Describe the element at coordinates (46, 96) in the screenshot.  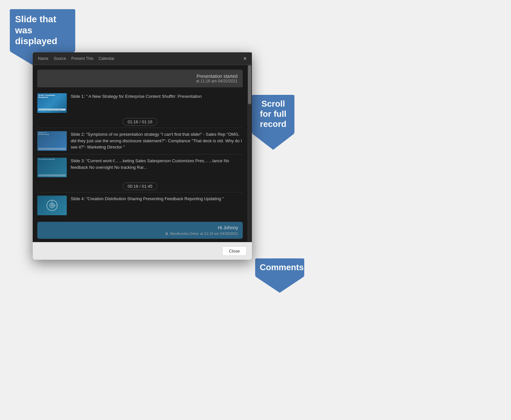
I see `slide-thumb-text-1: Shufflrr: PresentationManagement` at that location.